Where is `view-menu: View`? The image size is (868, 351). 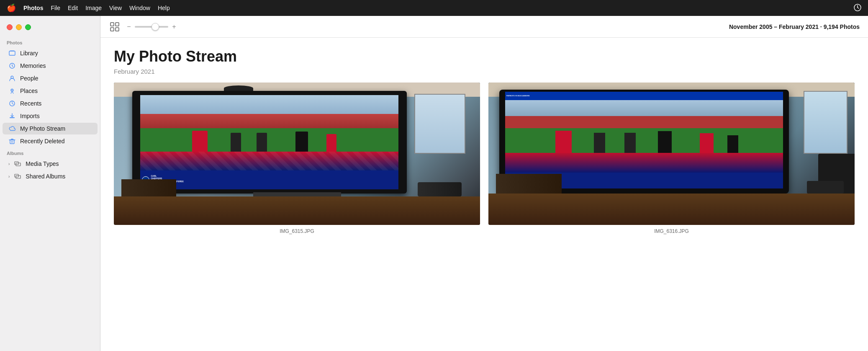
view-menu: View is located at coordinates (116, 8).